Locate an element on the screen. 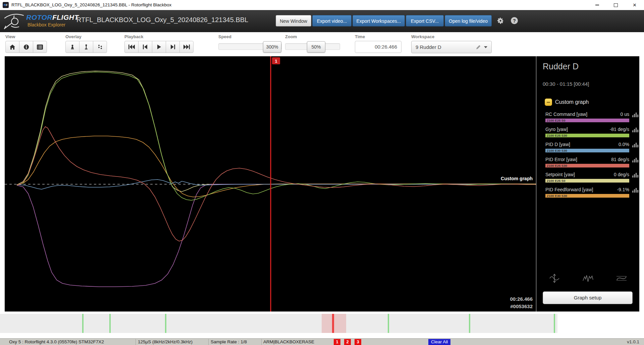 This screenshot has height=345, width=644. playback-step-back-button is located at coordinates (145, 47).